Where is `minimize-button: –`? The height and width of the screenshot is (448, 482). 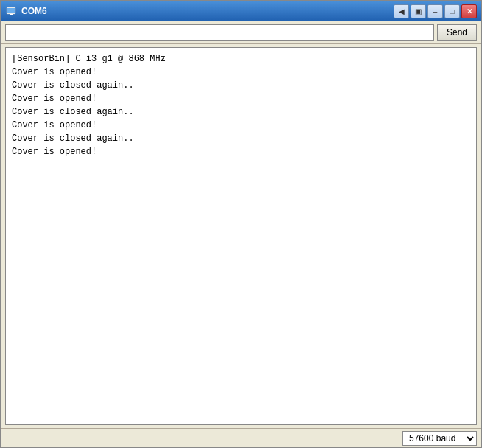 minimize-button: – is located at coordinates (435, 12).